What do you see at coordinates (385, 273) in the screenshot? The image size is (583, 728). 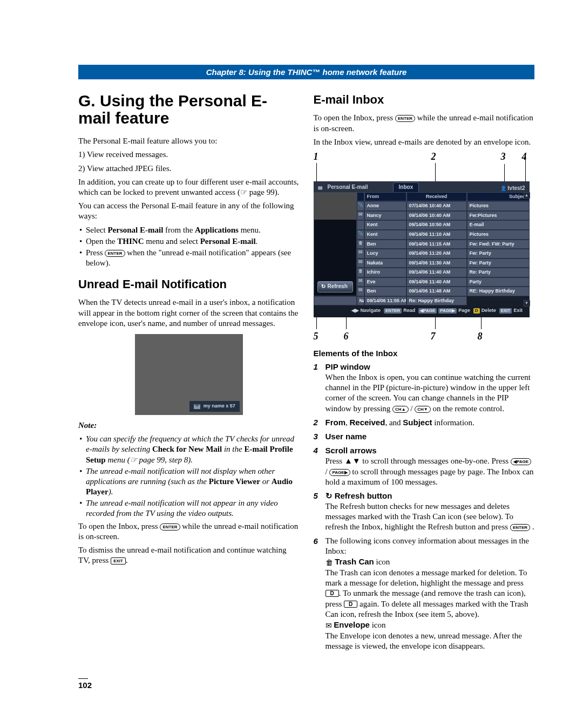 I see `row-from: Ichiro` at bounding box center [385, 273].